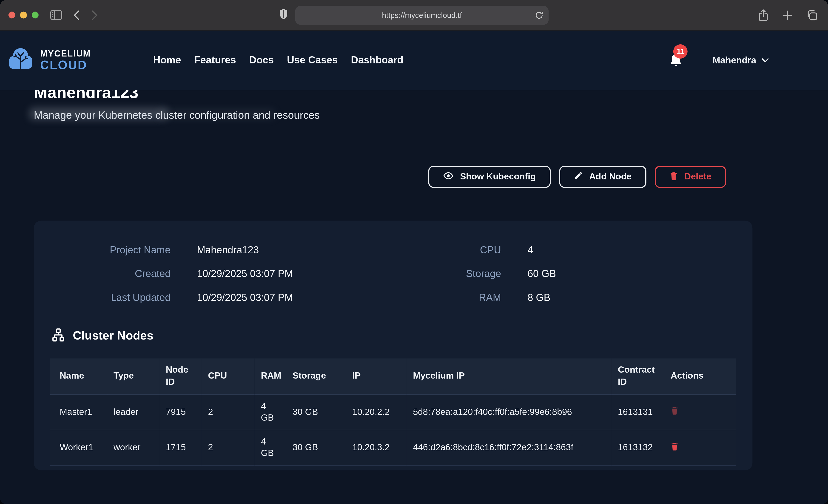 This screenshot has height=504, width=828. I want to click on col-contract-id: Contract ID, so click(638, 376).